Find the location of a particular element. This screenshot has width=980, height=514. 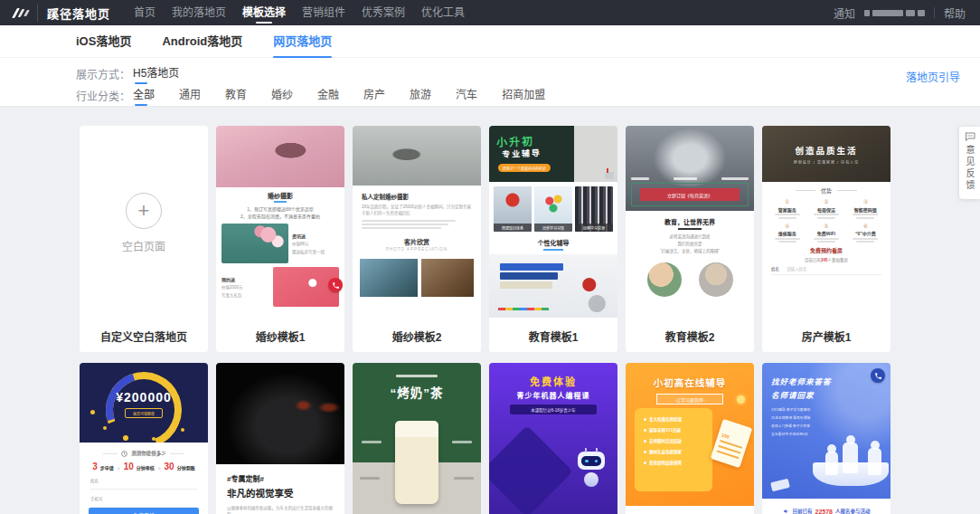

nav-item-optimization-tools: 优化工具 is located at coordinates (443, 13).